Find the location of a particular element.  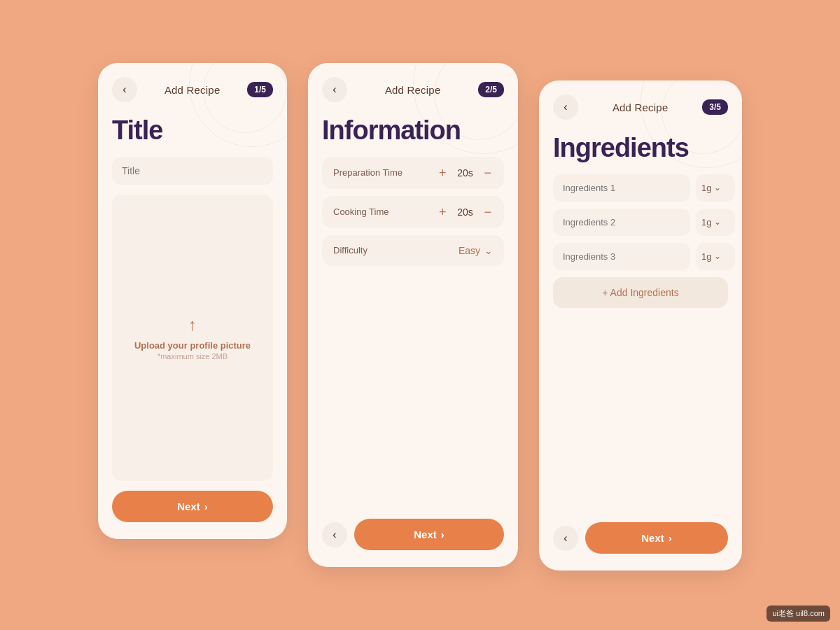

unit-select-2: 1g ⌄ is located at coordinates (715, 223).